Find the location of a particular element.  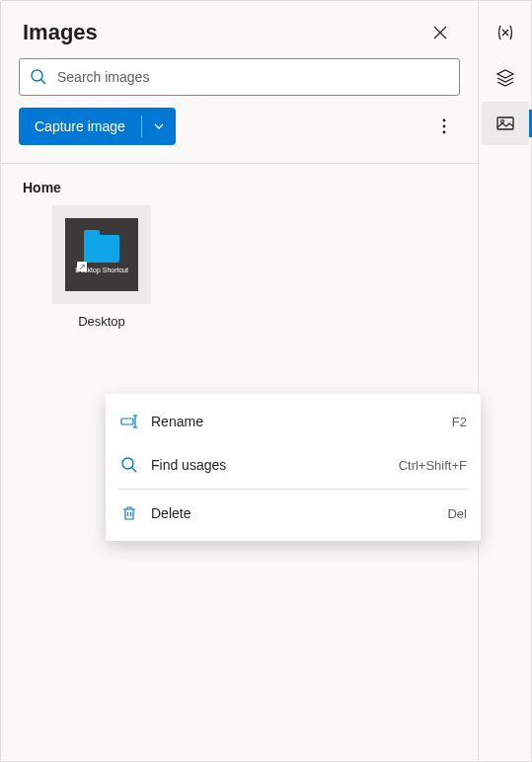

shortcut-badge-icon: ↗ is located at coordinates (82, 267).